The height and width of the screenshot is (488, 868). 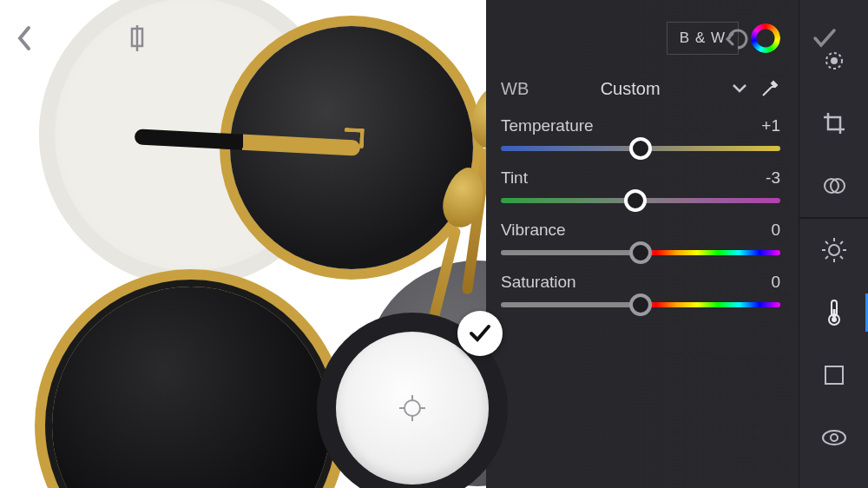 What do you see at coordinates (412, 400) in the screenshot?
I see `wb-picker-widget` at bounding box center [412, 400].